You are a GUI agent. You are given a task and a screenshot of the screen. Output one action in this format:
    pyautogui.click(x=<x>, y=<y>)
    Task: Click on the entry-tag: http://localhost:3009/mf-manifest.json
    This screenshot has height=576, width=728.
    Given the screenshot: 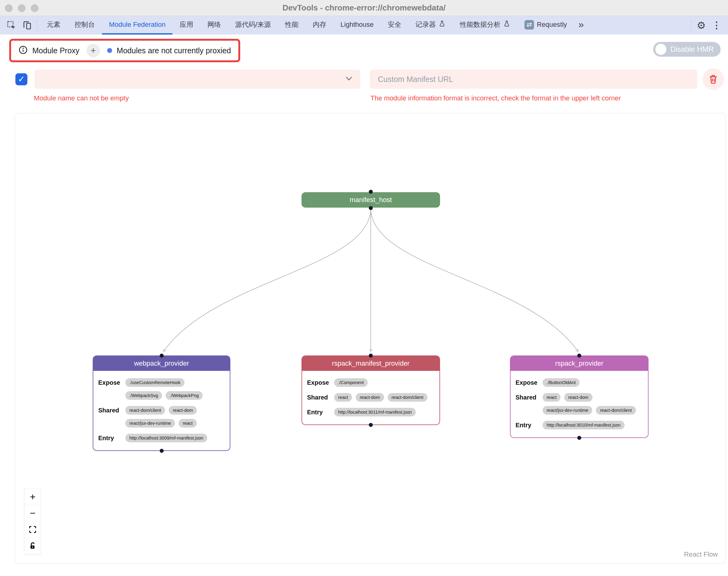 What is the action you would take?
    pyautogui.click(x=167, y=438)
    